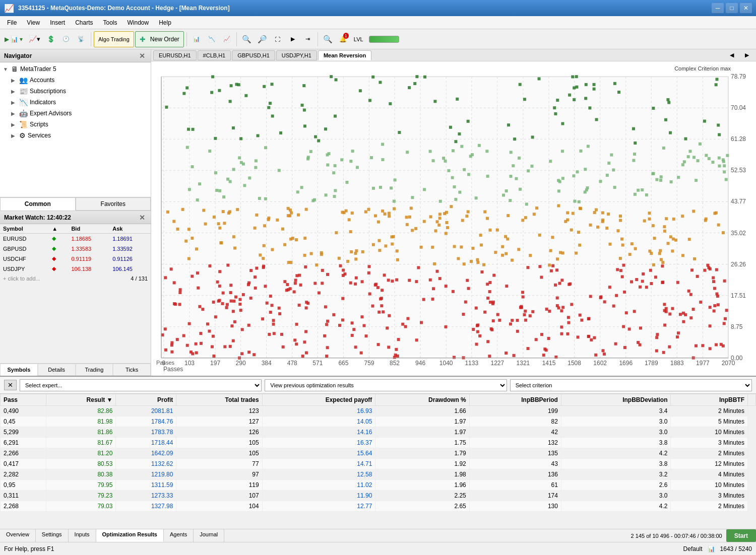 The height and width of the screenshot is (555, 756). Describe the element at coordinates (212, 39) in the screenshot. I see `chart-type-2: 📉` at that location.